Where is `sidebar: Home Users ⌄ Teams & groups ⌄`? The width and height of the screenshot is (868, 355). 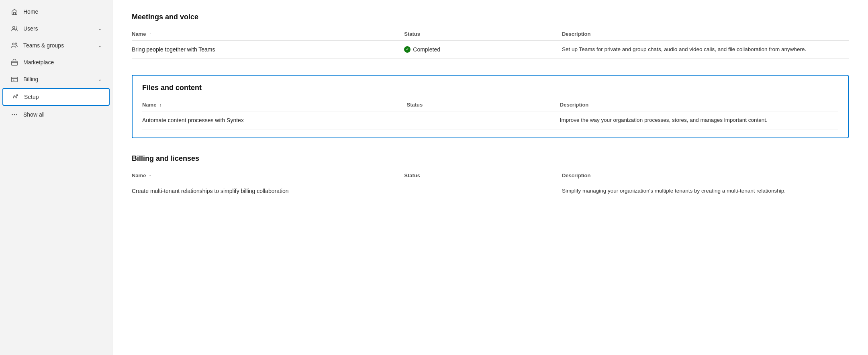 sidebar: Home Users ⌄ Teams & groups ⌄ is located at coordinates (56, 178).